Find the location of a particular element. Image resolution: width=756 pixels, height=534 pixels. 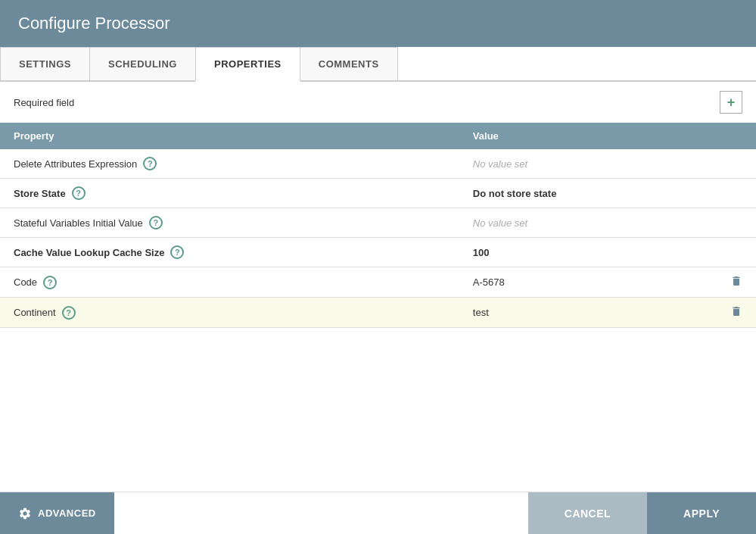

property-cell: Store State? is located at coordinates (230, 194).